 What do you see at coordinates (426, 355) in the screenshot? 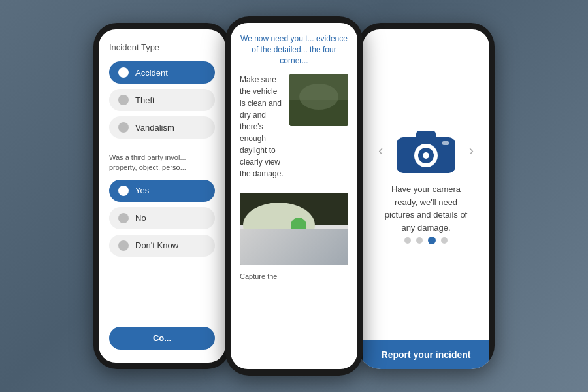
I see `report-button: Report your incident` at bounding box center [426, 355].